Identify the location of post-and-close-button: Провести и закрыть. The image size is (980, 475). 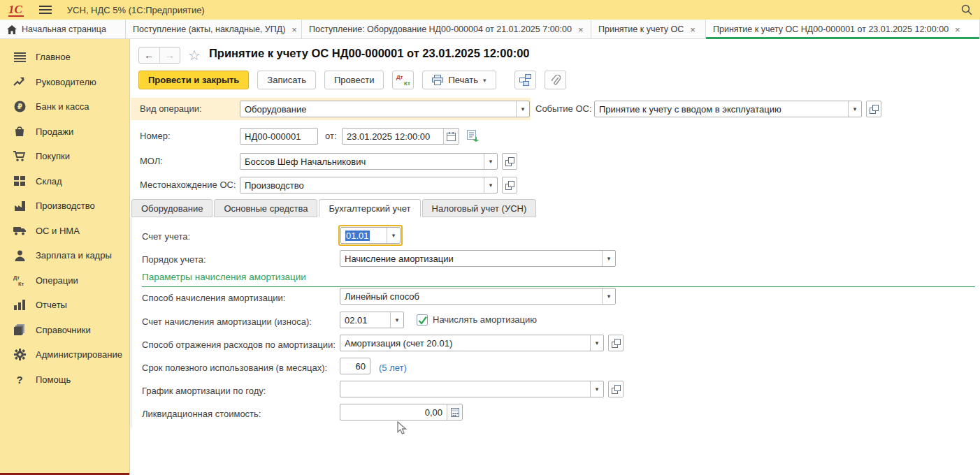
(194, 80).